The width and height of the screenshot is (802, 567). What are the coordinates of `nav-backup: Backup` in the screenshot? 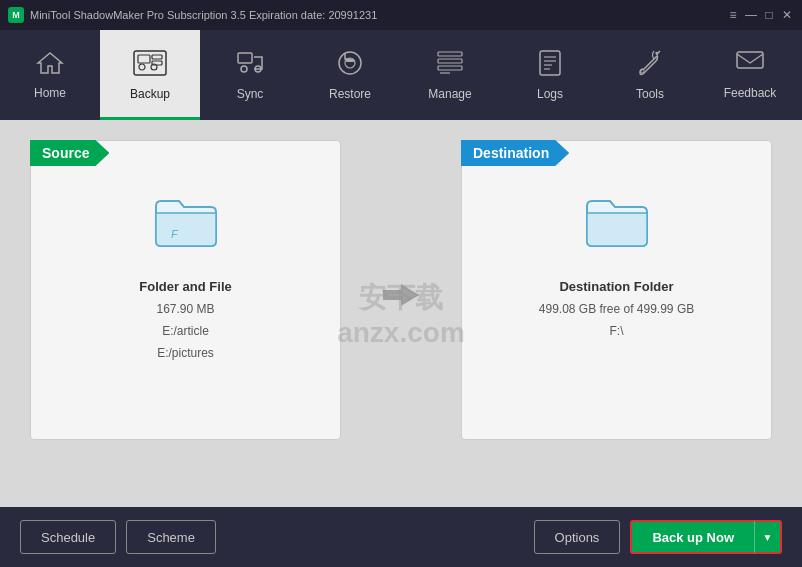 It's located at (150, 75).